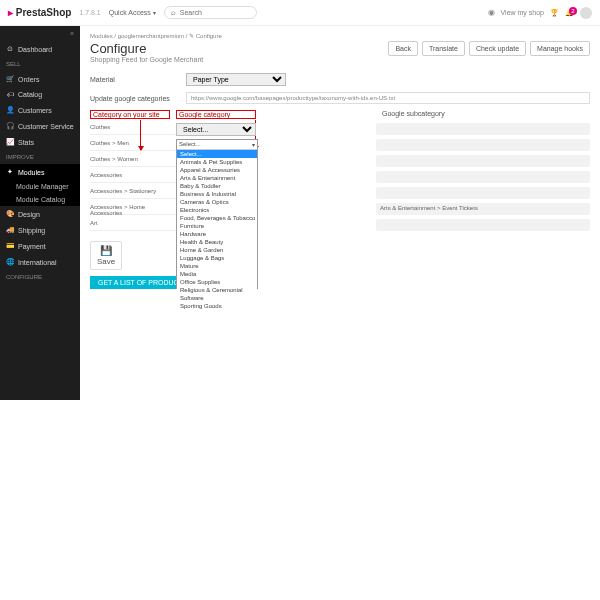 This screenshot has width=600, height=600. What do you see at coordinates (554, 13) in the screenshot?
I see `trophy-icon: 🏆` at bounding box center [554, 13].